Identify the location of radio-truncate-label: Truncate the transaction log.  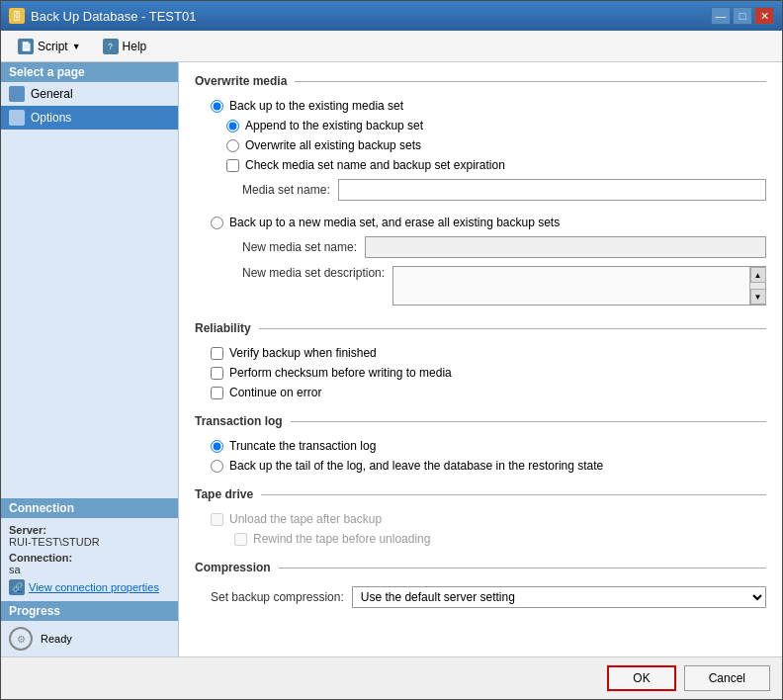
(303, 446).